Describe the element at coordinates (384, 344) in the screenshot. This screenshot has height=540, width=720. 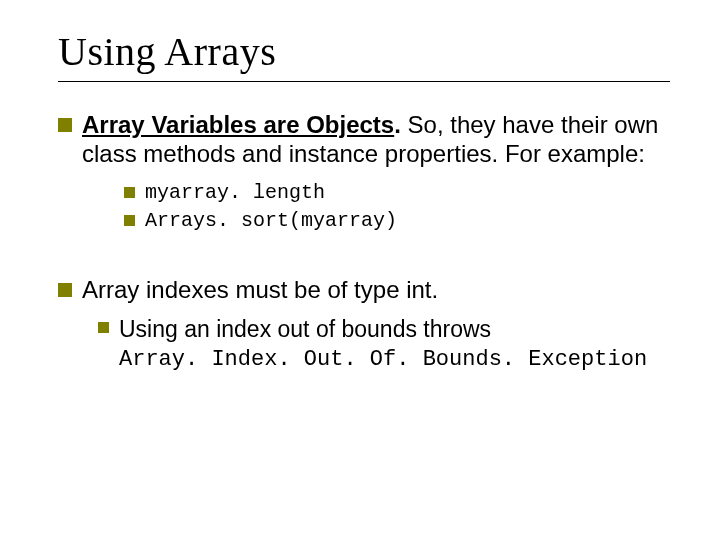
I see `sub-bullet-item: Using an index out of bounds throws Arra…` at that location.